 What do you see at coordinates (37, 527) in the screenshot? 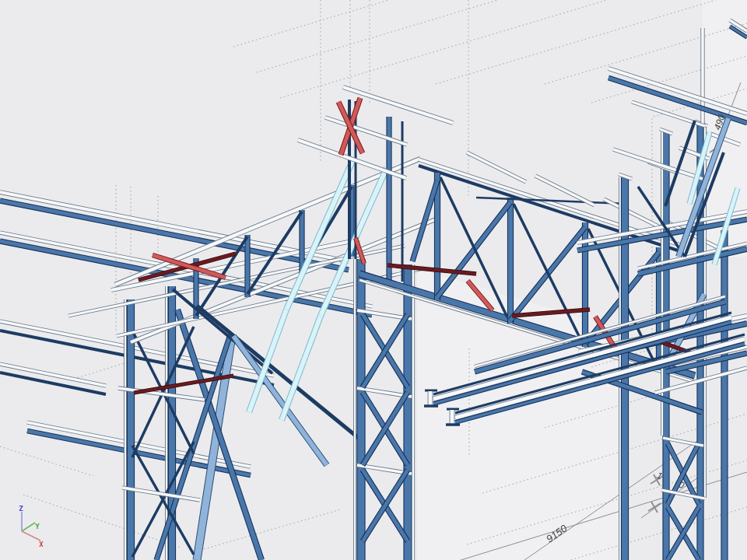
I see `y-axis-label: Y` at bounding box center [37, 527].